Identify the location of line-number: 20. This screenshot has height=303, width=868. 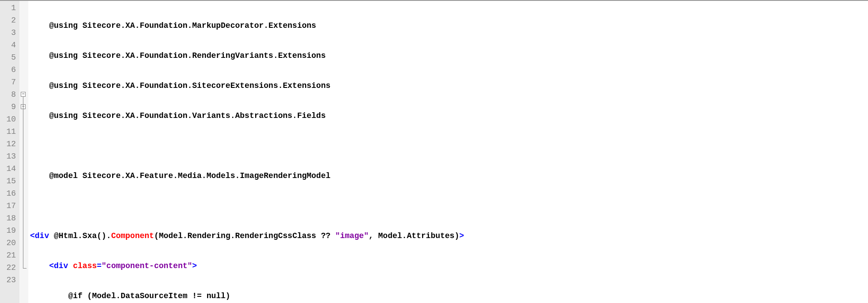
(9, 243).